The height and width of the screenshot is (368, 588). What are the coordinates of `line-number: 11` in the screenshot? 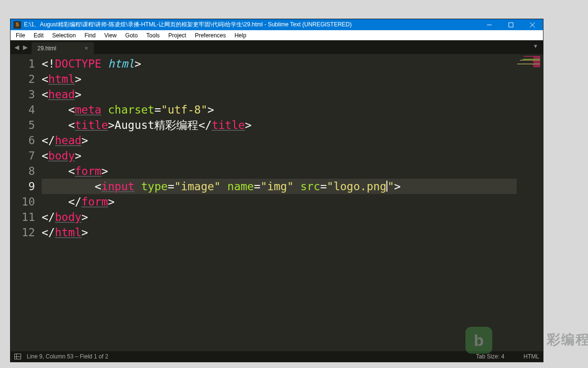 It's located at (23, 217).